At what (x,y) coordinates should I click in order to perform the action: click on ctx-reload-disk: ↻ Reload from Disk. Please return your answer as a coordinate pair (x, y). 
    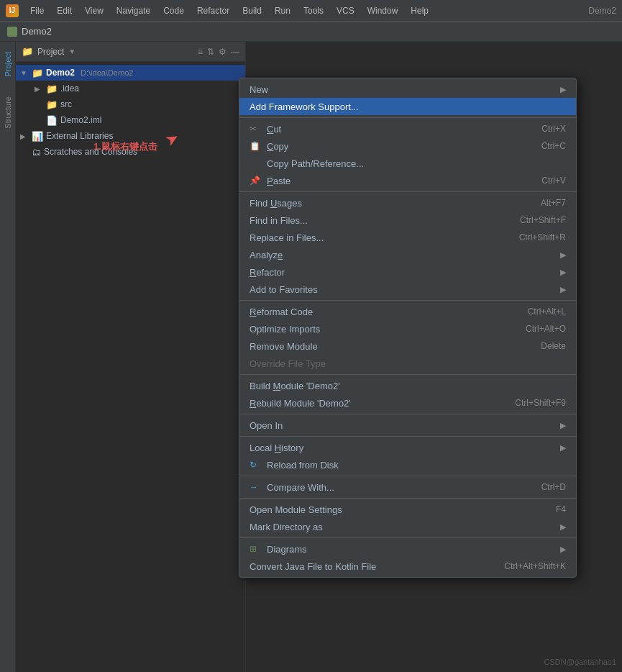
    Looking at the image, I should click on (408, 465).